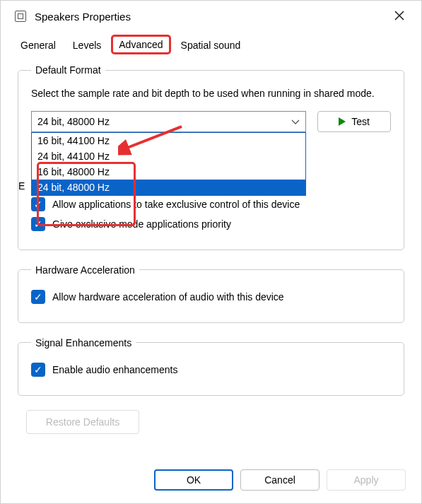 This screenshot has height=504, width=422. Describe the element at coordinates (68, 70) in the screenshot. I see `legend-default-format: Default Format` at that location.